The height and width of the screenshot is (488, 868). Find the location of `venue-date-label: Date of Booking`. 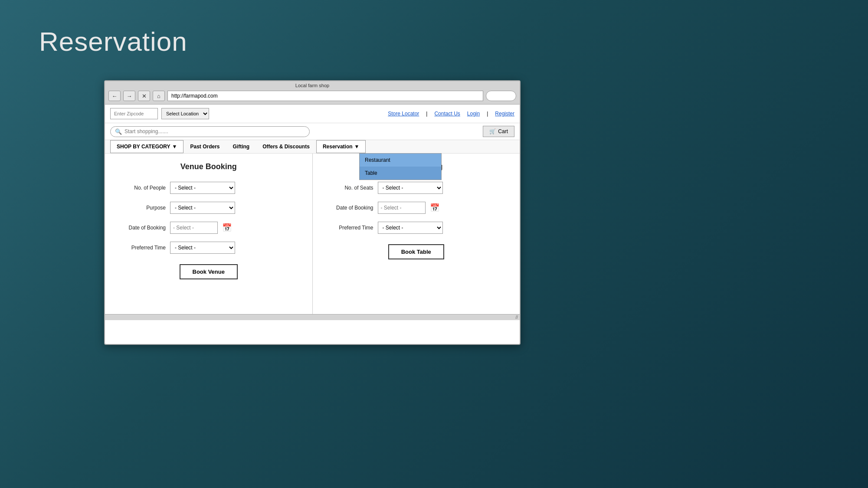

venue-date-label: Date of Booking is located at coordinates (142, 228).